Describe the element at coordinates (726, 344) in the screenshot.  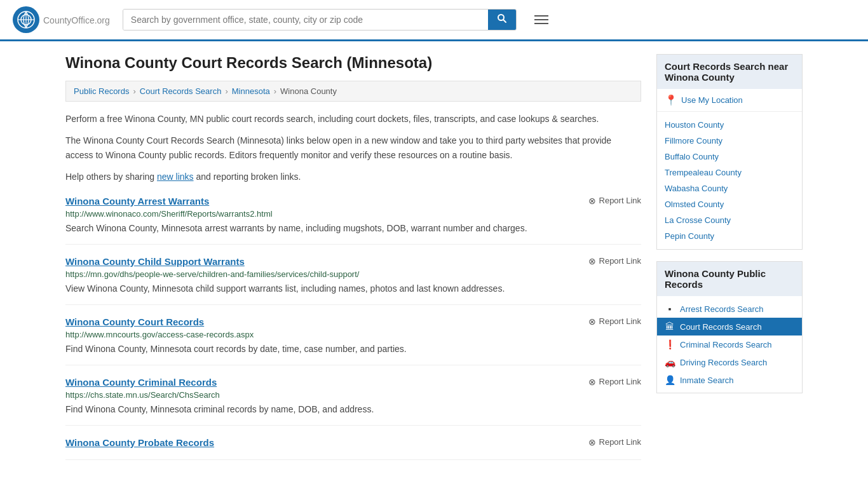
I see `record-type-link: Criminal Records Search` at that location.